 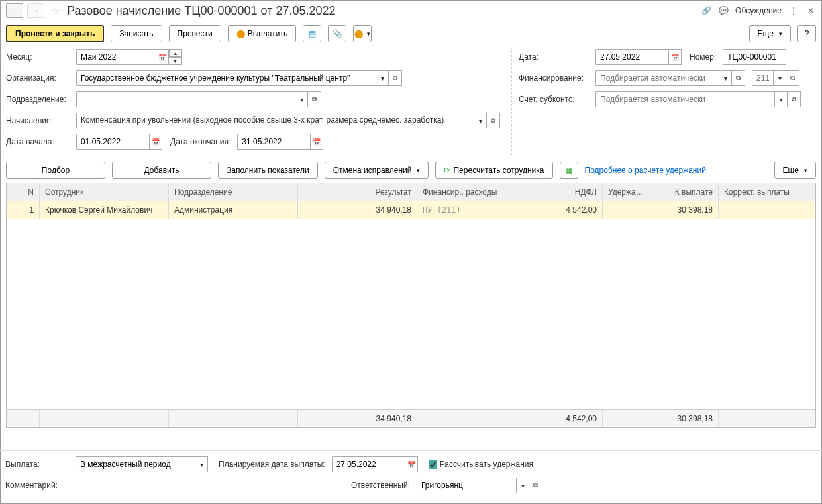 What do you see at coordinates (795, 170) in the screenshot?
I see `table-more-button: Еще▾` at bounding box center [795, 170].